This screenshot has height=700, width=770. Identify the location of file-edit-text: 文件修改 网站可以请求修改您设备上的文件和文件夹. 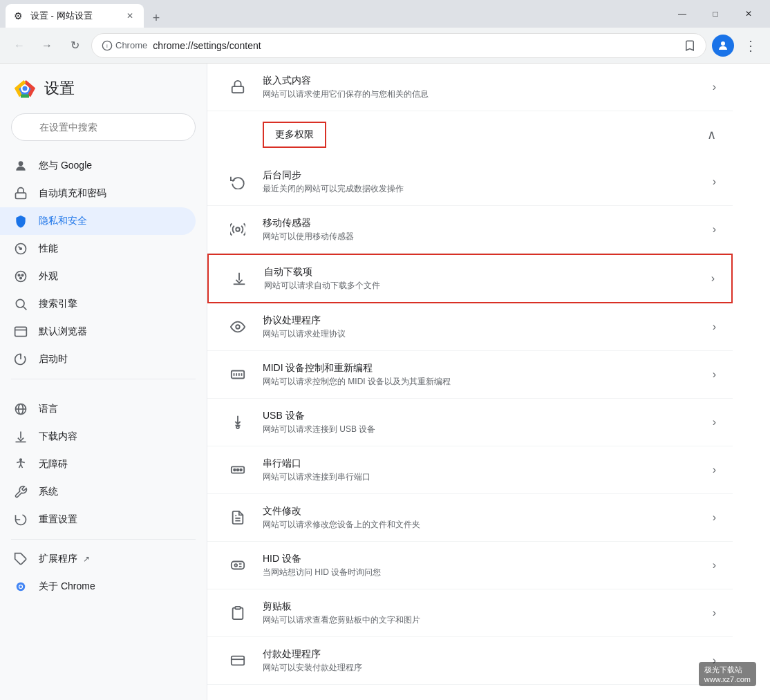
(482, 518).